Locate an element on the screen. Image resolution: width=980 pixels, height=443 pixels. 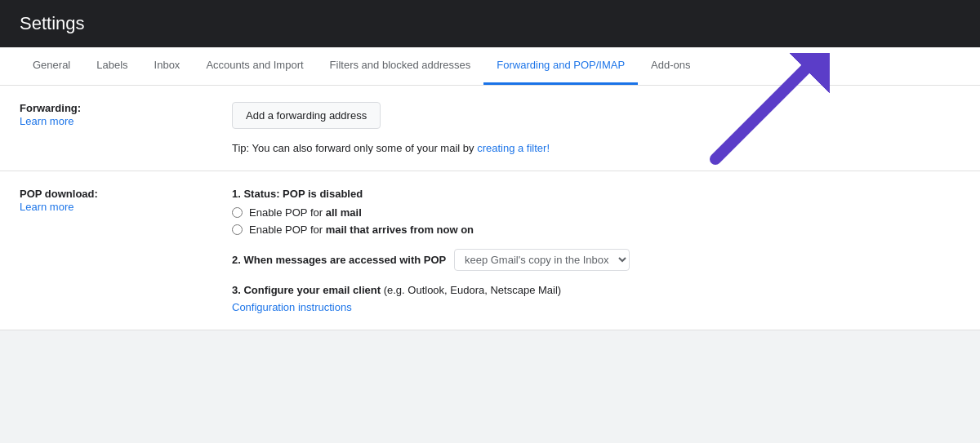
configure-client-bold: 3. Configure your email client is located at coordinates (306, 290).